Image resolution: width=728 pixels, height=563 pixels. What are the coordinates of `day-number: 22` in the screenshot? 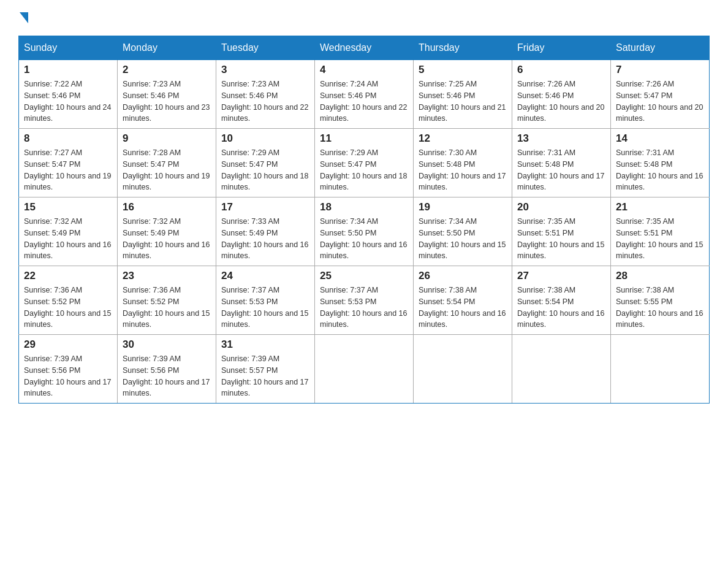 It's located at (68, 276).